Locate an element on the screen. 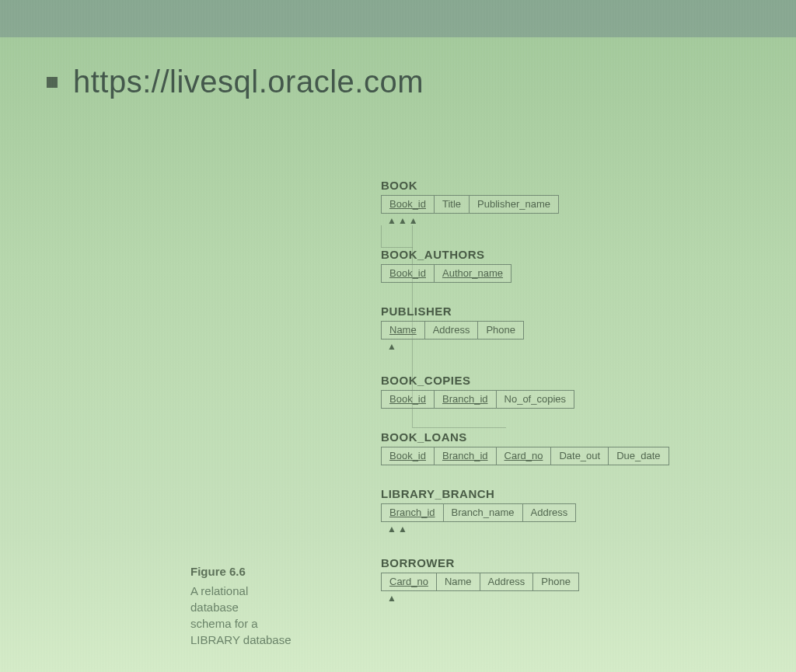  table-block: BORROWERCard_noNameAddressPhone▲ is located at coordinates (575, 580).